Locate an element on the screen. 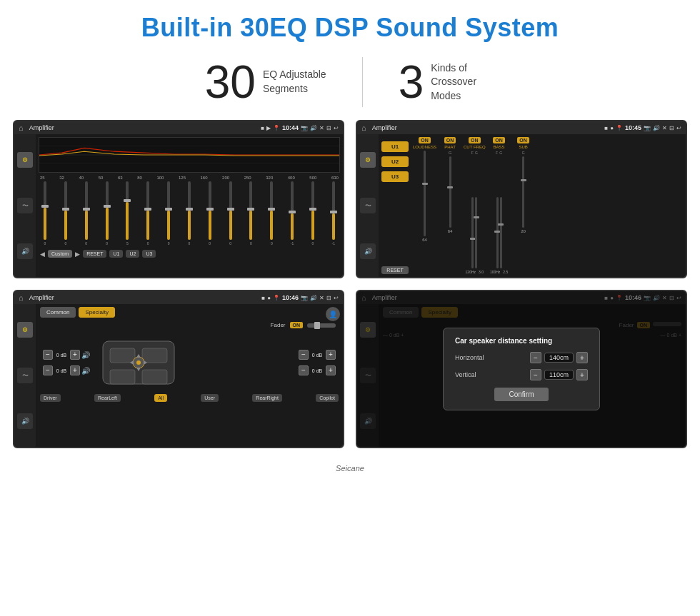 The height and width of the screenshot is (616, 700). eq-slider-15: -1 is located at coordinates (334, 213).